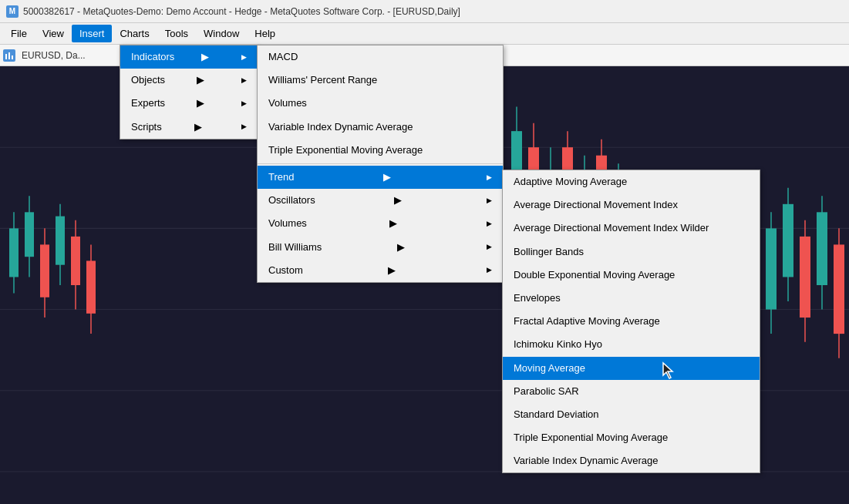 Image resolution: width=849 pixels, height=504 pixels. I want to click on menu-indicators: Indicators ▶, so click(189, 57).